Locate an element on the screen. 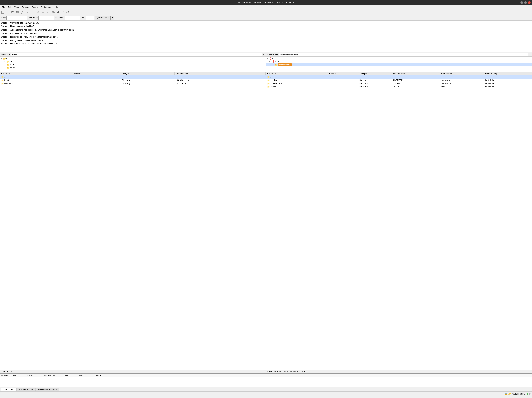 Image resolution: width=532 pixels, height=398 pixels. remote-path-dropdown: ▾ is located at coordinates (530, 54).